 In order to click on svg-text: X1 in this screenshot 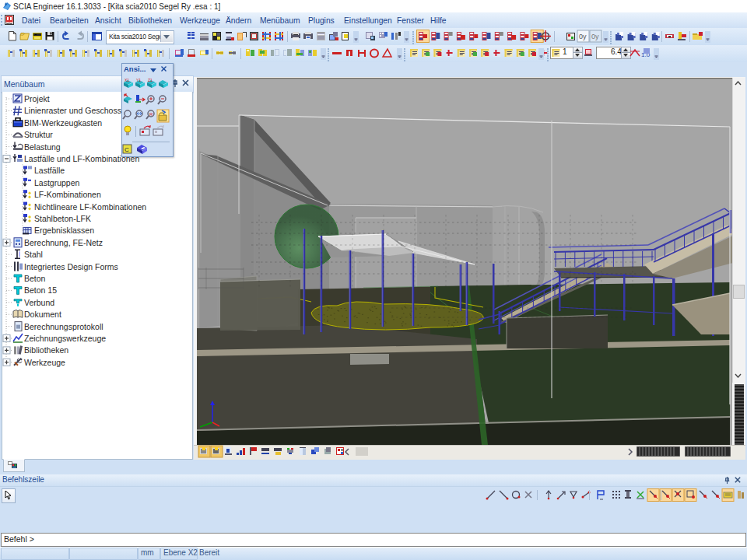, I will do `click(127, 80)`.